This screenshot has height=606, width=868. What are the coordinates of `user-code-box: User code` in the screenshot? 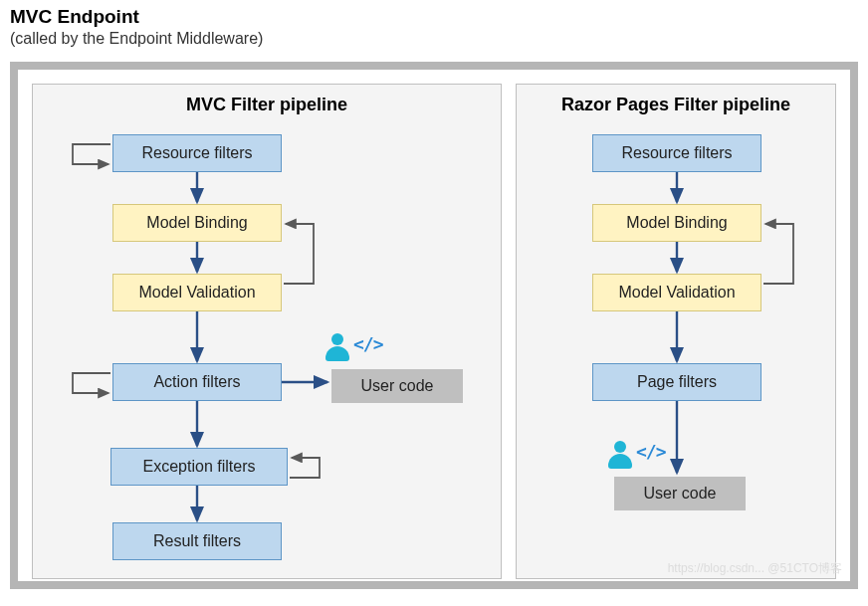 It's located at (397, 386).